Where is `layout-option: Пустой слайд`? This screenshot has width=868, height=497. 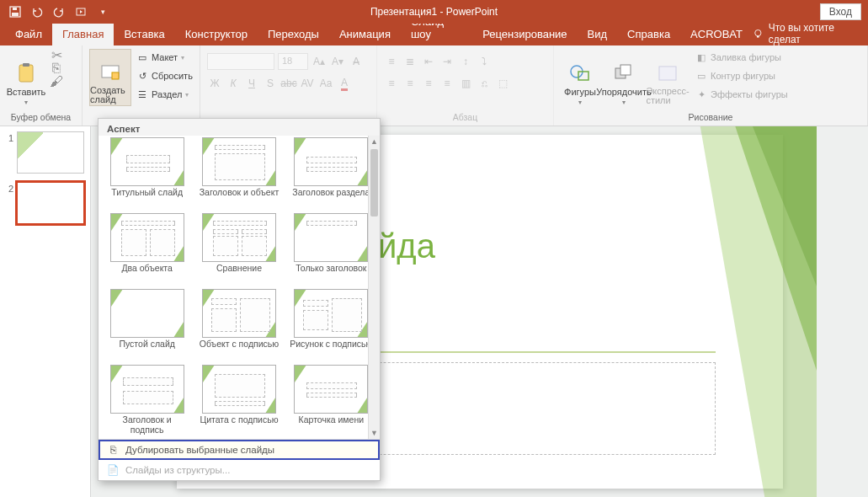 layout-option: Пустой слайд is located at coordinates (146, 324).